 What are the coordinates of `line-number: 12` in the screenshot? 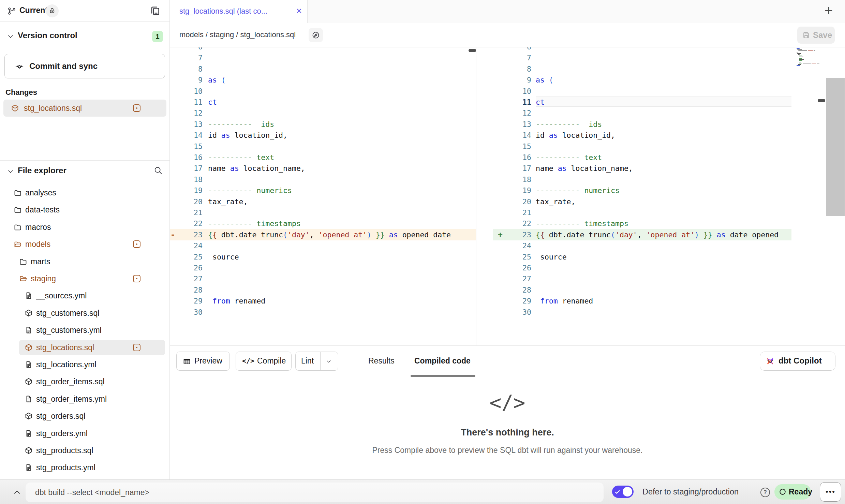 It's located at (191, 113).